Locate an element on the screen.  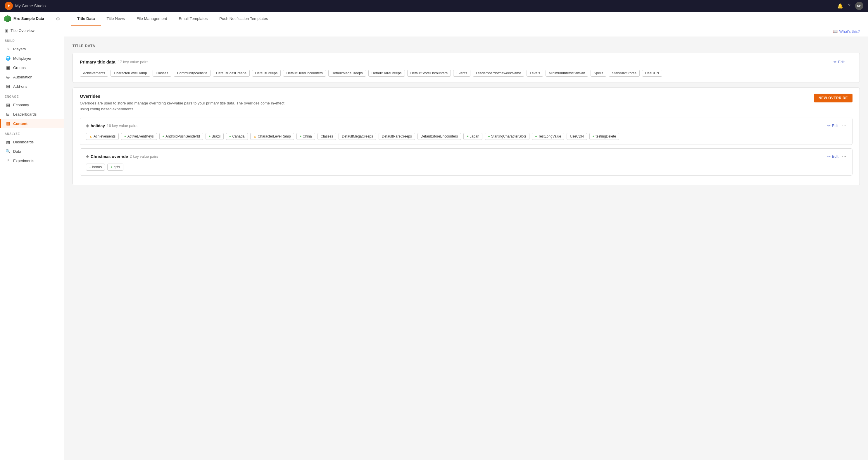
sidebar: Mrs Sample Data ⚙ ▣ Title Overview BUILD… is located at coordinates (32, 236).